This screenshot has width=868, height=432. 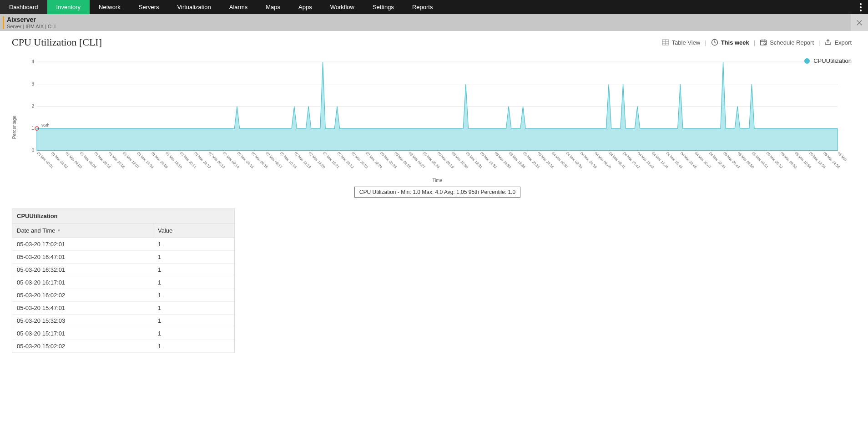 What do you see at coordinates (238, 7) in the screenshot?
I see `nav-alarms: Alarms` at bounding box center [238, 7].